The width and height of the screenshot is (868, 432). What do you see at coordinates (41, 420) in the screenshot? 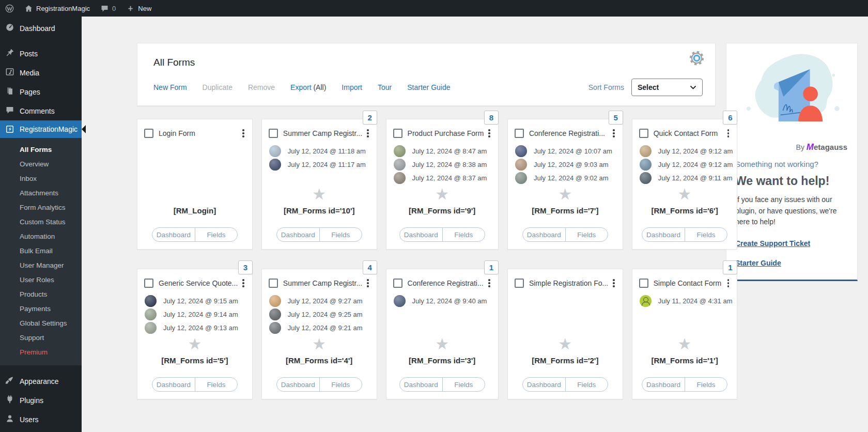
I see `sidebar-item-users: Users` at bounding box center [41, 420].